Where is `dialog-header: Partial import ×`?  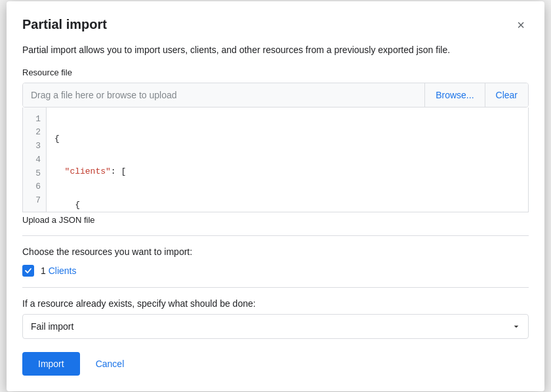
dialog-header: Partial import × is located at coordinates (276, 25).